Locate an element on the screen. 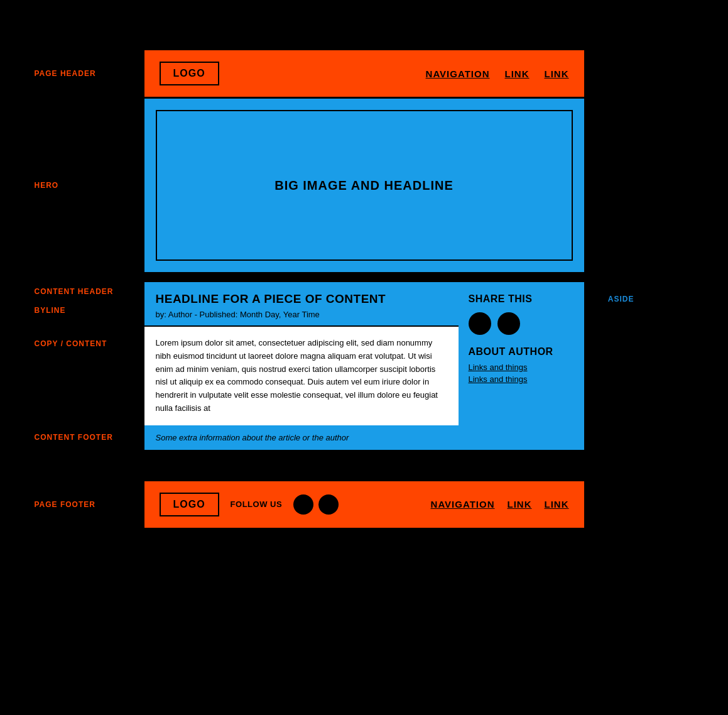 The image size is (728, 715). aside-label: Aside is located at coordinates (621, 299).